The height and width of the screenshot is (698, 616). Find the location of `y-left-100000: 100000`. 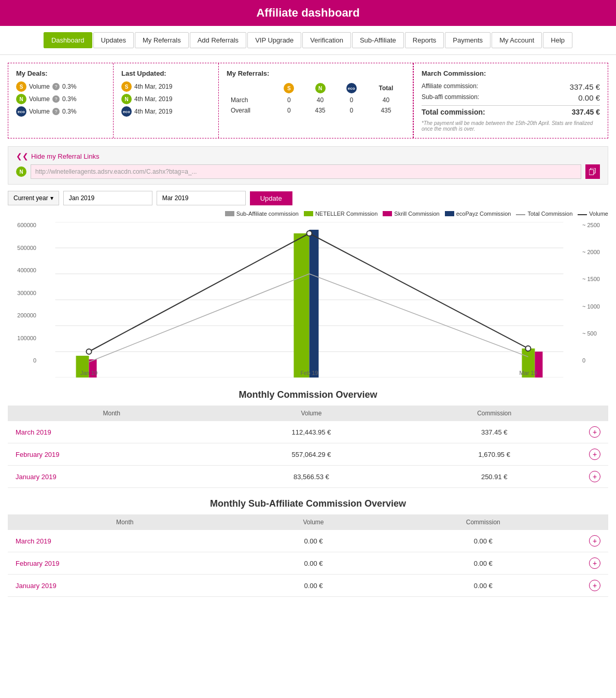

y-left-100000: 100000 is located at coordinates (27, 338).